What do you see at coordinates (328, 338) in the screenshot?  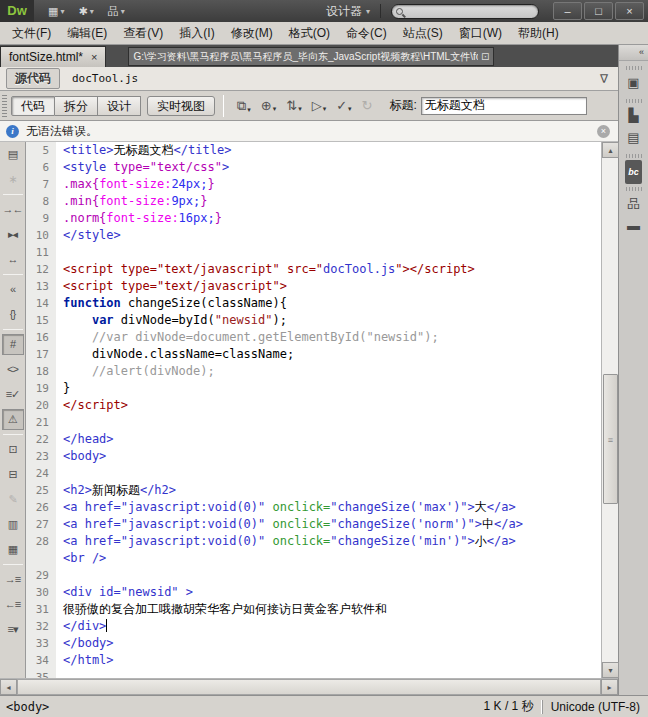 I see `code-line-content: //var divNode=document.getElementById("n…` at bounding box center [328, 338].